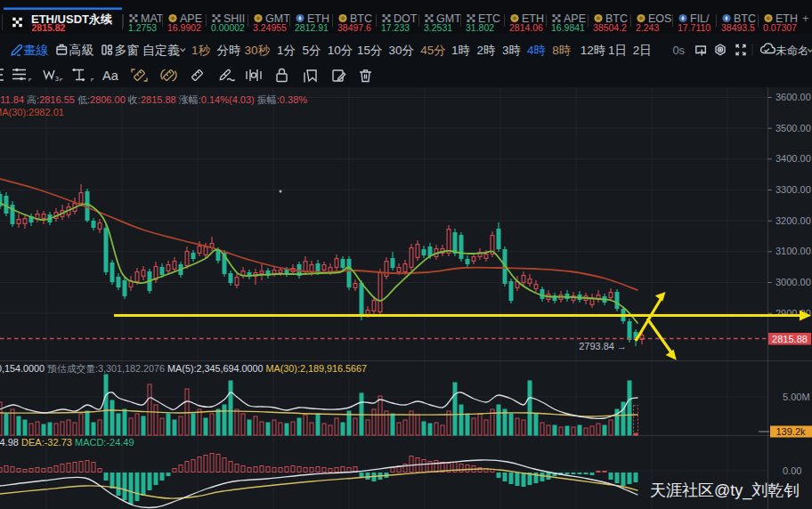 The width and height of the screenshot is (812, 509). What do you see at coordinates (433, 50) in the screenshot?
I see `svg-text: 45分` at bounding box center [433, 50].